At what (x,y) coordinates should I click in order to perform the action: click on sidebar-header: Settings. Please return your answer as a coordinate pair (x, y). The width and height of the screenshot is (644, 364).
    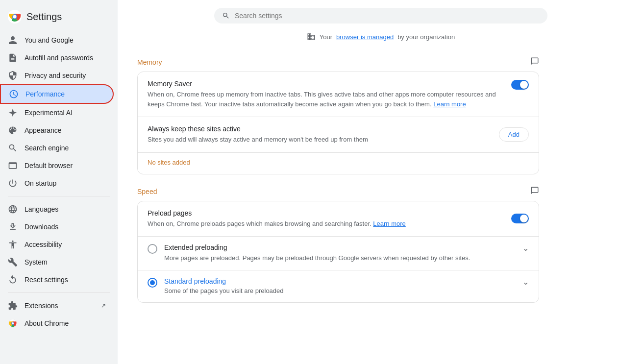
    Looking at the image, I should click on (59, 18).